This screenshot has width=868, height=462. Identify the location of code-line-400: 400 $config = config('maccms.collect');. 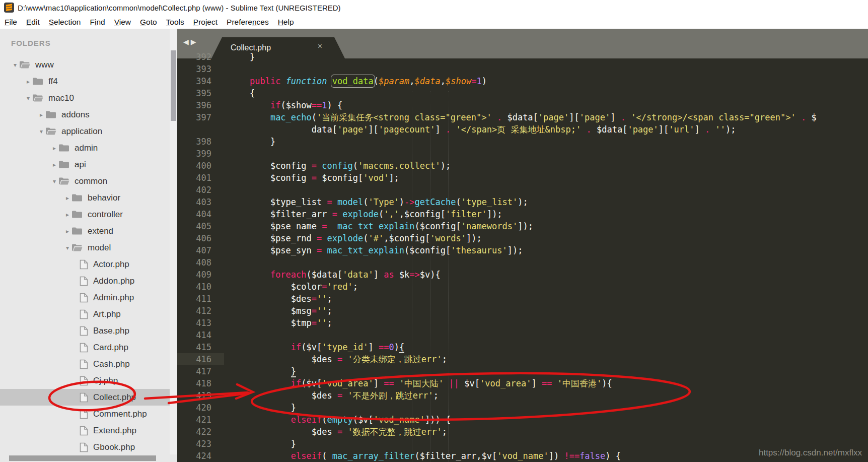
(523, 166).